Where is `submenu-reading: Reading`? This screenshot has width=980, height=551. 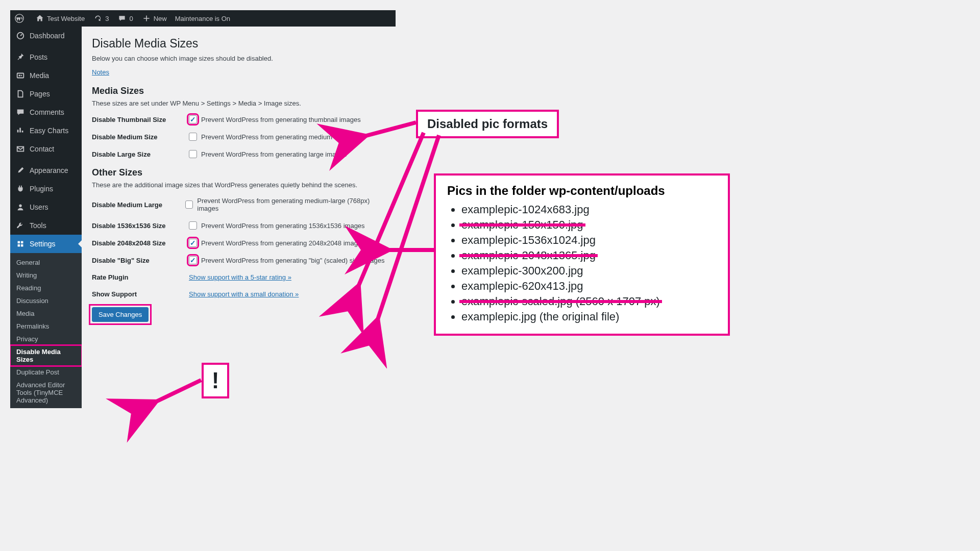 submenu-reading: Reading is located at coordinates (46, 288).